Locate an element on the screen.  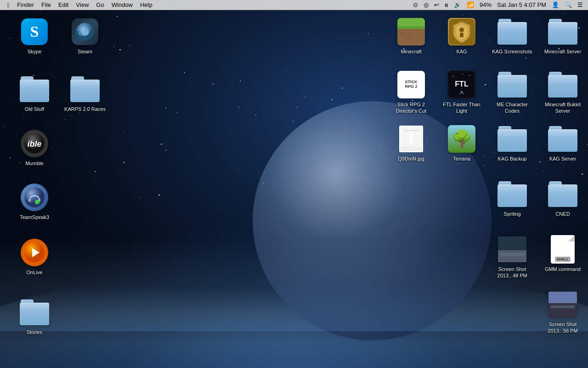
kag-backup-folder: KAG Backup is located at coordinates (512, 143).